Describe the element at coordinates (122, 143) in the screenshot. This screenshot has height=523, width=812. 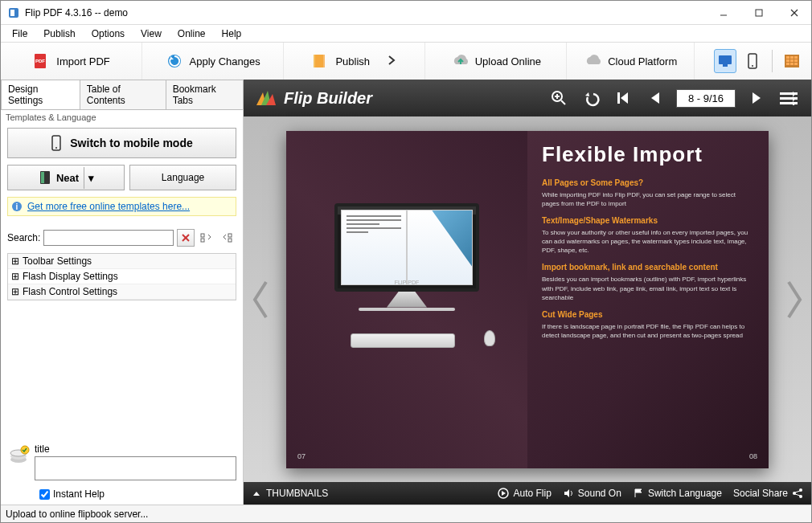
I see `switch-mobile-button: Switch to mobile mode` at that location.